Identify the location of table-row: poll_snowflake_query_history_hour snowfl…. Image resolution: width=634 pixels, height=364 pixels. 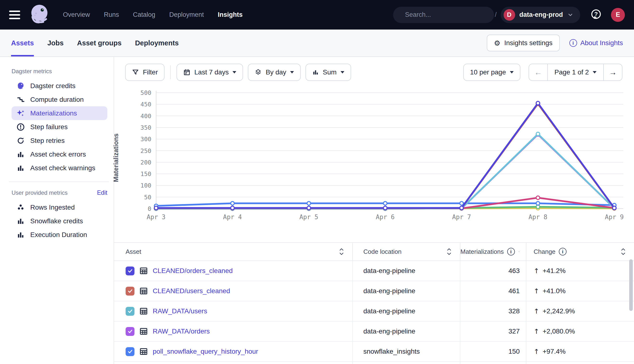
(374, 352).